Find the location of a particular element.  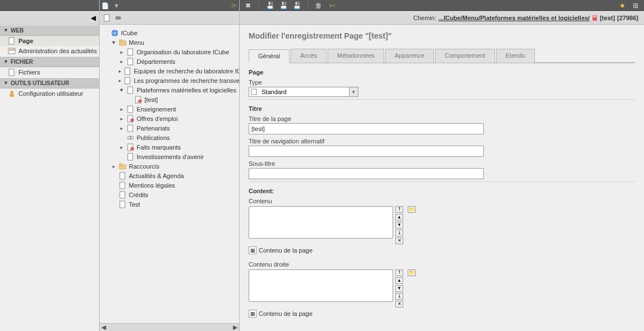

tree-item: ▸Raccourcis is located at coordinates (175, 166).